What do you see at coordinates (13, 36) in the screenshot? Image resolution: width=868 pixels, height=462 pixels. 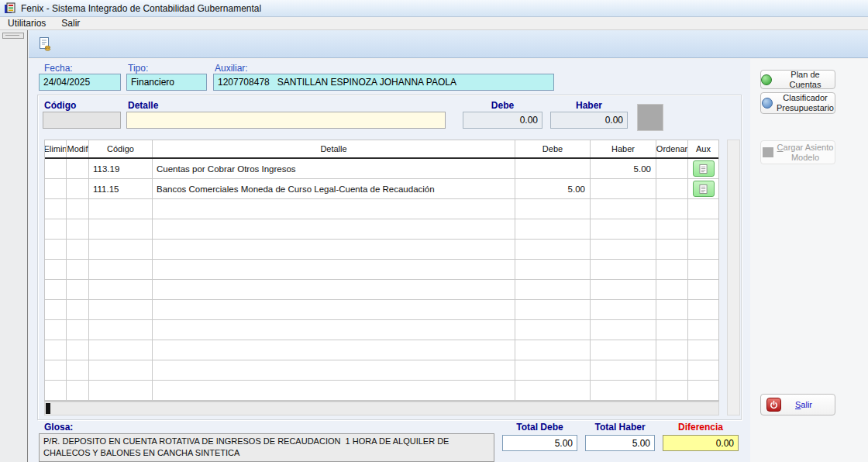 I see `panel-splitter-handle` at bounding box center [13, 36].